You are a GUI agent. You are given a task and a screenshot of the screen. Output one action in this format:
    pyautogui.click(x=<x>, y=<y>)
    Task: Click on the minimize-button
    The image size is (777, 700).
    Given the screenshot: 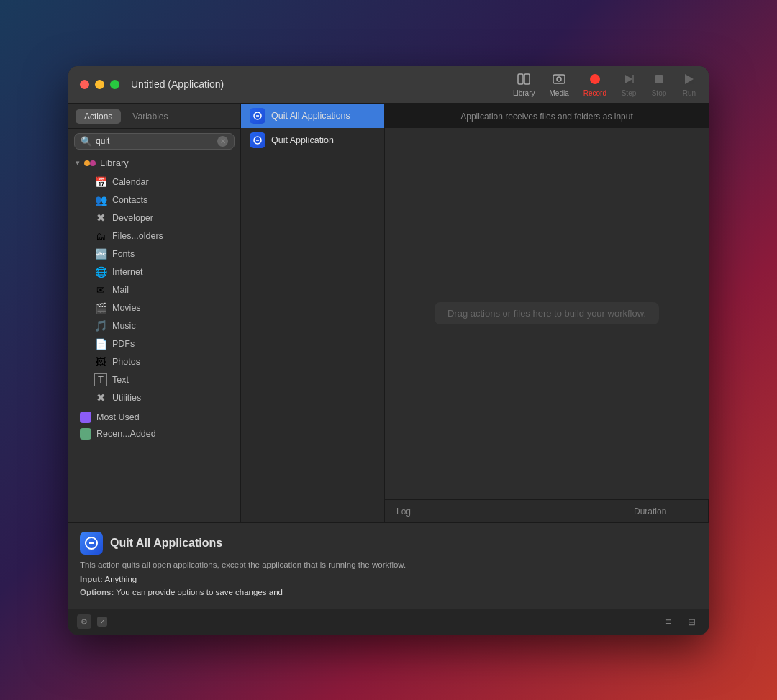 What is the action you would take?
    pyautogui.click(x=99, y=85)
    